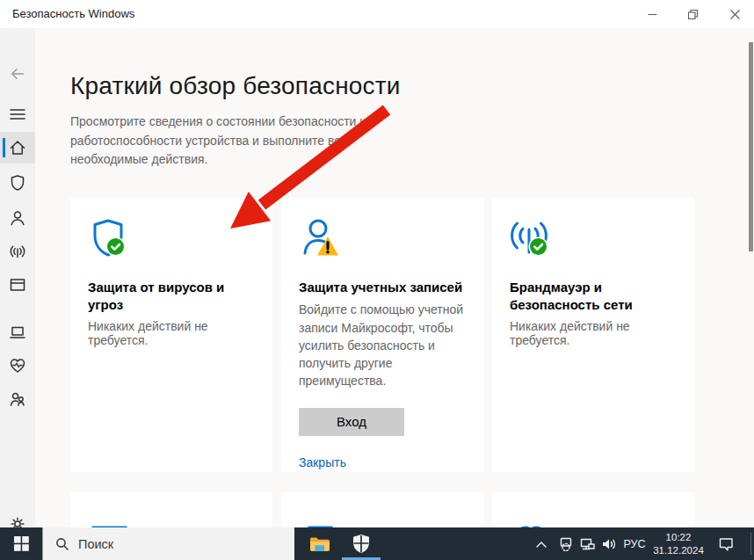 Image resolution: width=754 pixels, height=560 pixels. What do you see at coordinates (18, 366) in the screenshot?
I see `sidebar-item-device-performance` at bounding box center [18, 366].